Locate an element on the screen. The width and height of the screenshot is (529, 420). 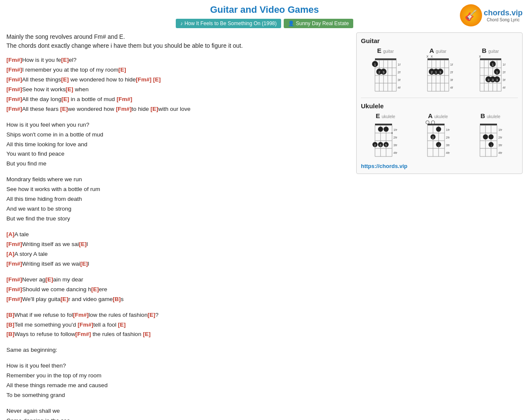
fret-grid-e-ukulele: 1fr 2fr 3fr 4fr 2 6 5 is located at coordinates (386, 139).